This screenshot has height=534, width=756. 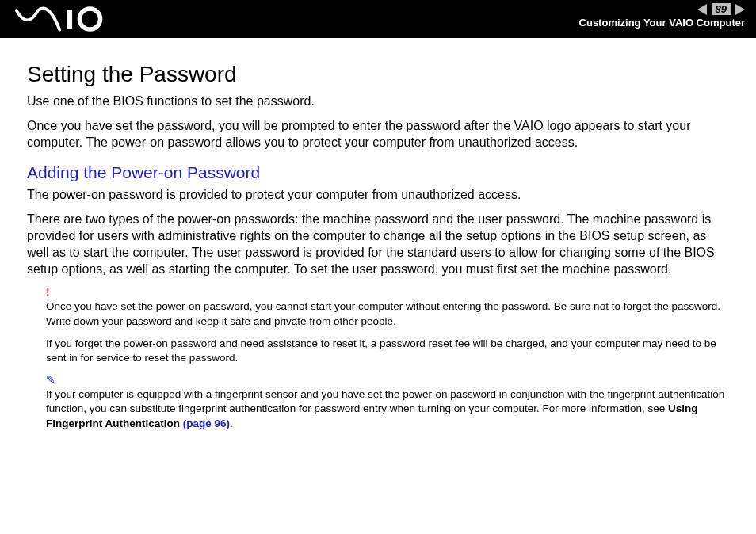 What do you see at coordinates (231, 423) in the screenshot?
I see `tip-period: .` at bounding box center [231, 423].